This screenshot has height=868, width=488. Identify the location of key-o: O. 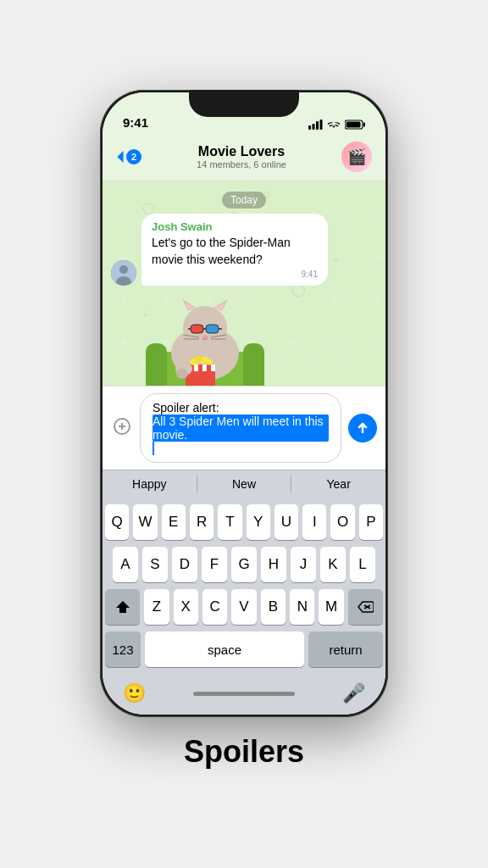
(342, 522).